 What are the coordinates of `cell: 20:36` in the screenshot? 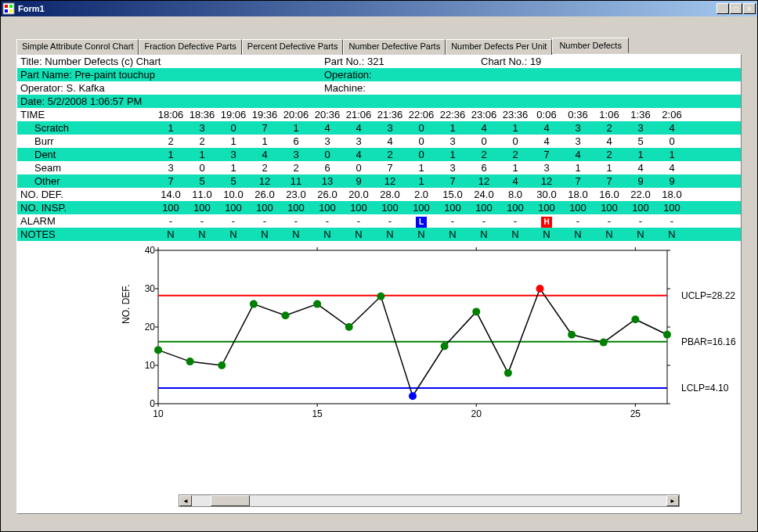 It's located at (327, 114).